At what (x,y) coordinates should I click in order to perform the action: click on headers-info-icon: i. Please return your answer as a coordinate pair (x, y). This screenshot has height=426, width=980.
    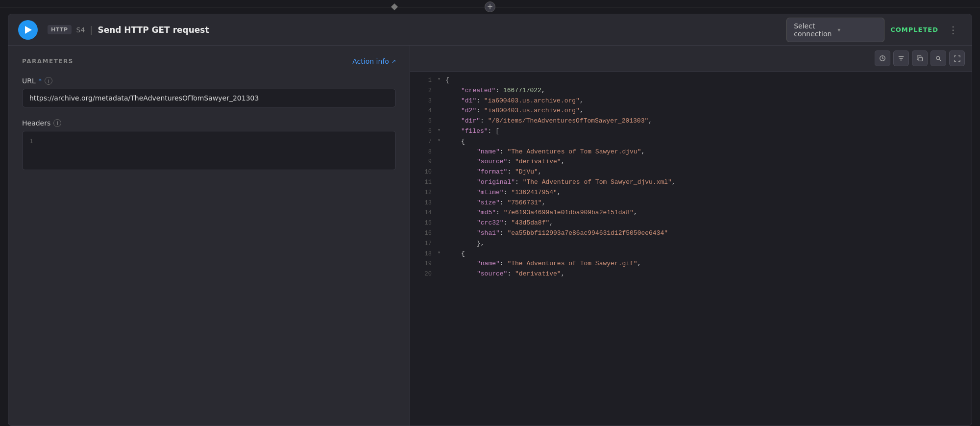
    Looking at the image, I should click on (57, 123).